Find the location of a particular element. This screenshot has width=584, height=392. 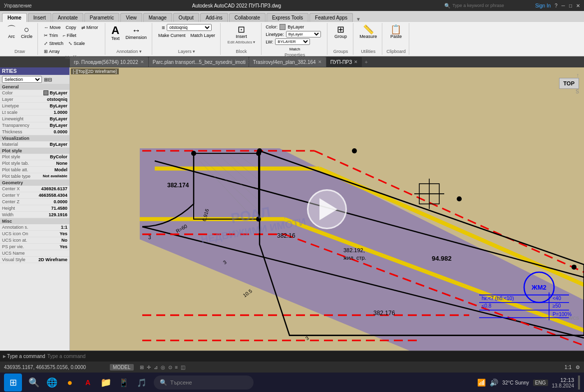

modify-move-btn: ↔ Move is located at coordinates (52, 27).